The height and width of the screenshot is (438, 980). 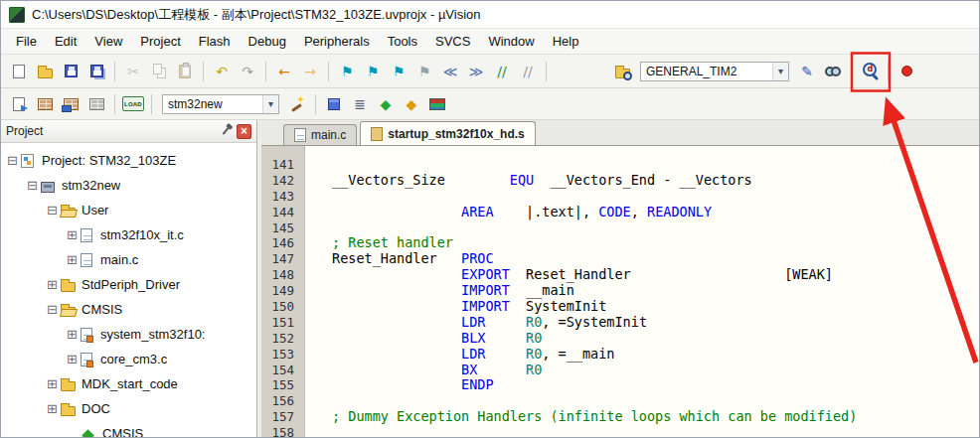 I want to click on menu-file: File, so click(x=26, y=42).